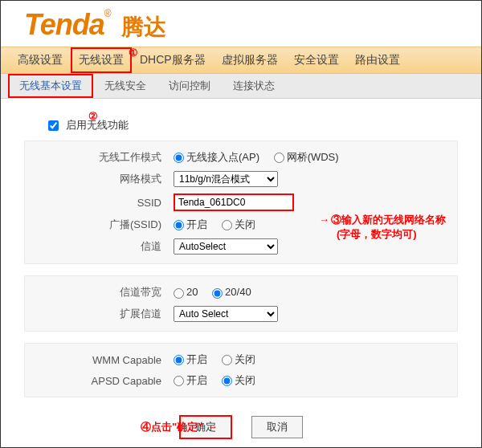 The image size is (482, 448). What do you see at coordinates (241, 60) in the screenshot?
I see `nav-main: 高级设置 无线设置 DHCP服务器 虚拟服务器 安全设置 路由设置` at bounding box center [241, 60].